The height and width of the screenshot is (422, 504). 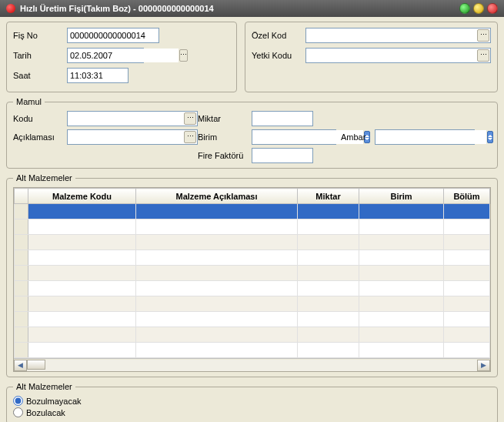 What do you see at coordinates (391, 55) in the screenshot?
I see `yetki-kodu-input` at bounding box center [391, 55].